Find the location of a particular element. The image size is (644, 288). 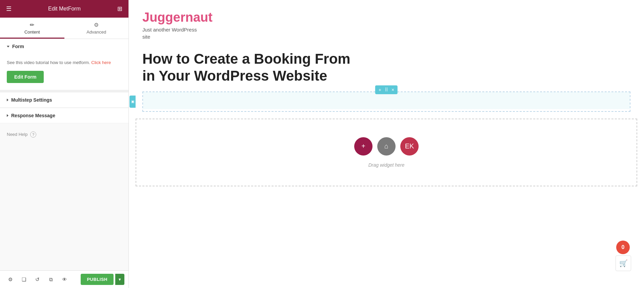

sidebar-header: ☰ Edit MetForm ⊞ is located at coordinates (64, 9).